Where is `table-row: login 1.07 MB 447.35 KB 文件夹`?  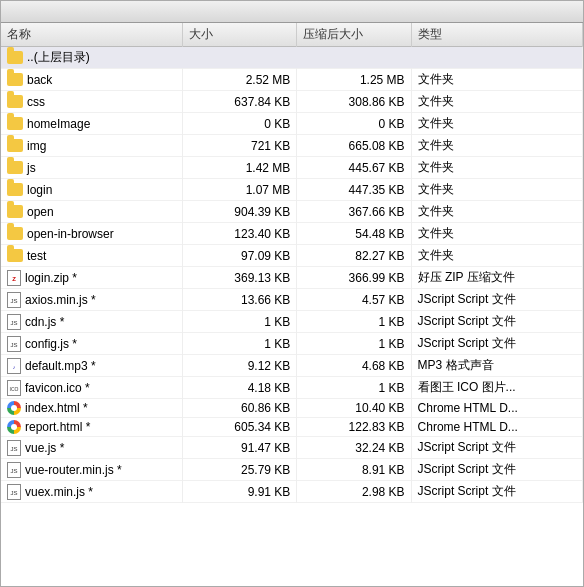 table-row: login 1.07 MB 447.35 KB 文件夹 is located at coordinates (292, 190).